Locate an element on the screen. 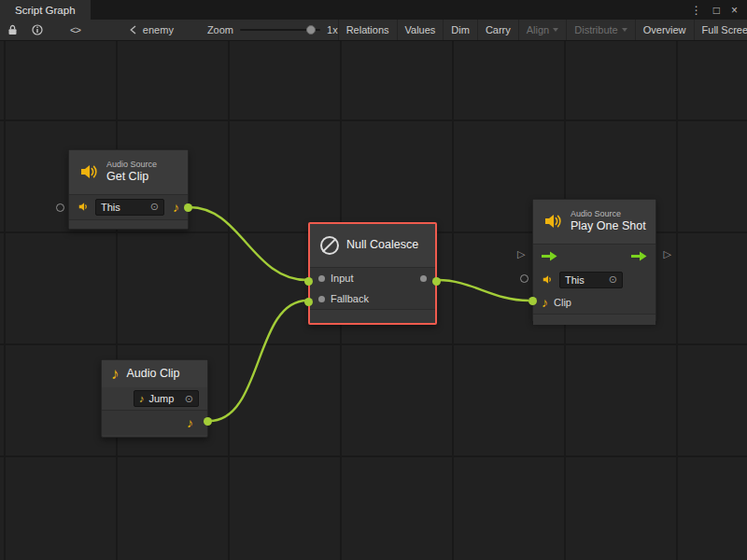 This screenshot has width=747, height=560. tab-bar: Script Graph ⋮ □ × is located at coordinates (374, 9).